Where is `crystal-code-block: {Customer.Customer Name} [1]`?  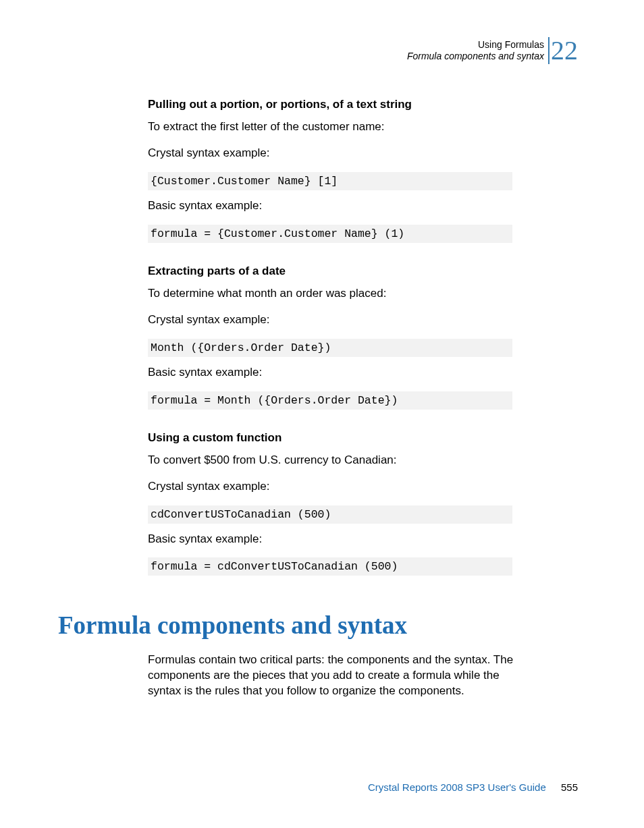 crystal-code-block: {Customer.Customer Name} [1] is located at coordinates (330, 181).